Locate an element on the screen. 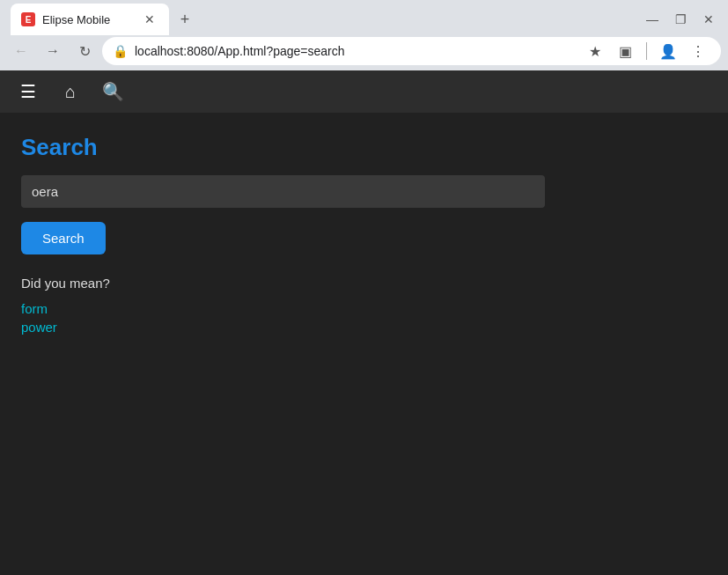 The image size is (728, 575). profile-button: 👤 is located at coordinates (668, 51).